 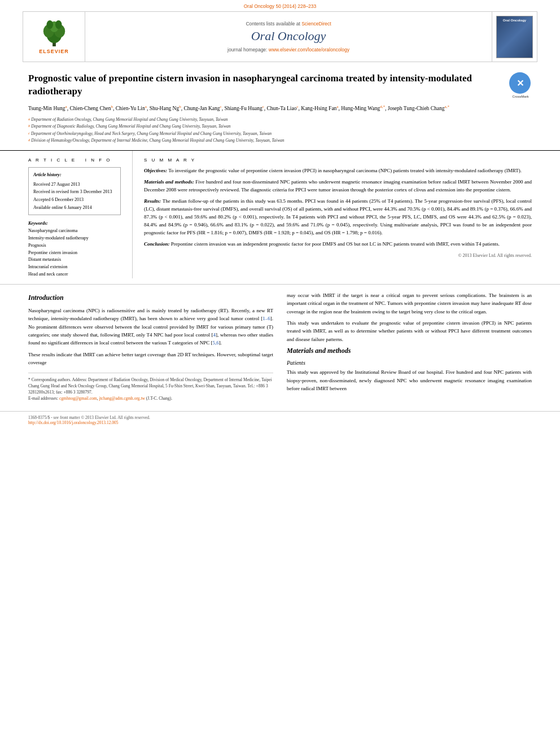 I want to click on keyword-7: Head and neck cancer, so click(x=75, y=274).